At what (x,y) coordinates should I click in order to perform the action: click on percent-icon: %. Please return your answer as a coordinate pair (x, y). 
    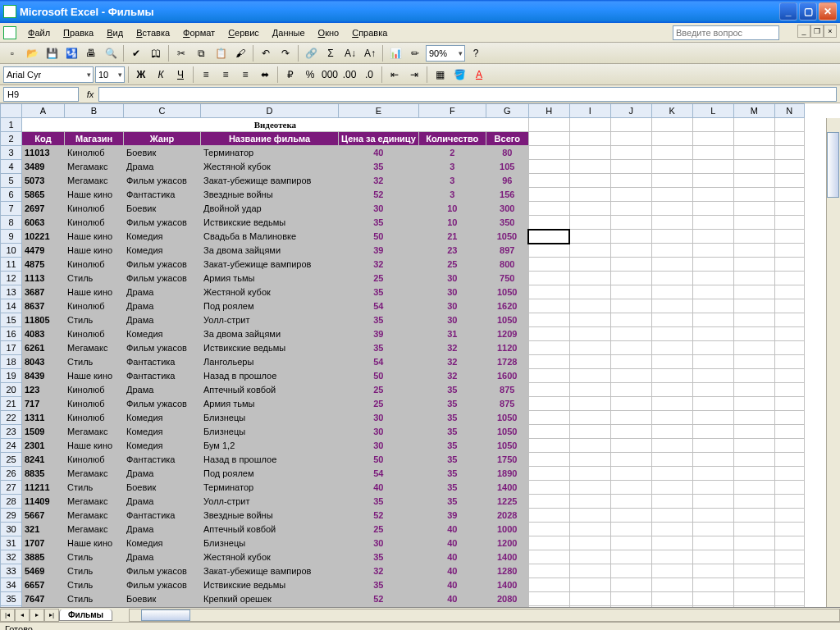
    Looking at the image, I should click on (310, 75).